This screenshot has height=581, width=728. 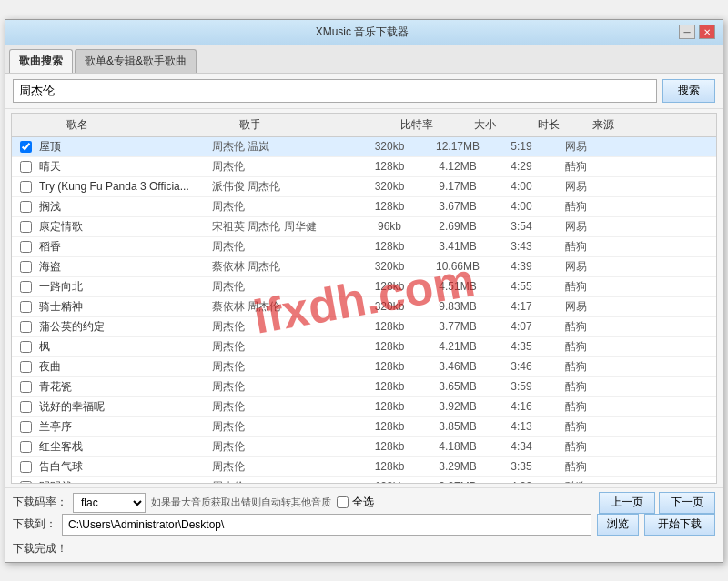 What do you see at coordinates (364, 267) in the screenshot?
I see `table-row: 海盗 蔡依林 周杰伦 320kb 10.66MB 4:39 网易` at bounding box center [364, 267].